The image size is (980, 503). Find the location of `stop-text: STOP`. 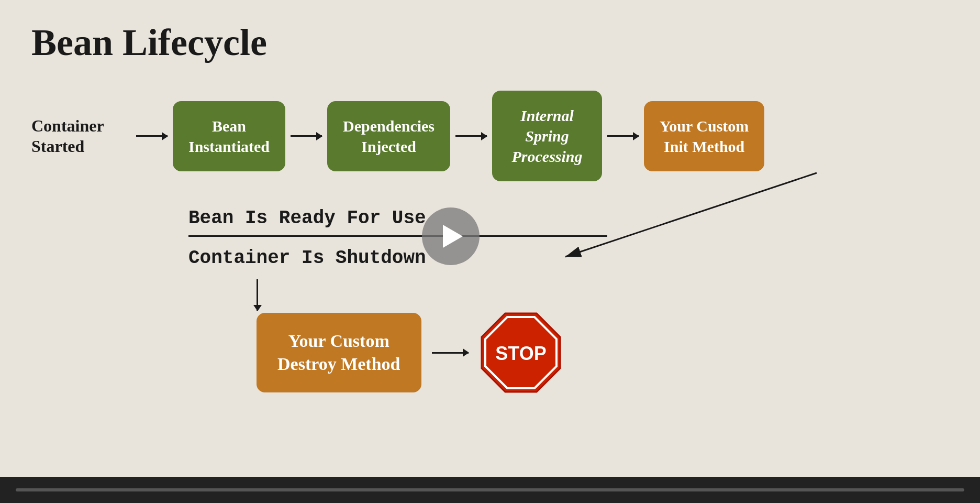

stop-text: STOP is located at coordinates (520, 353).